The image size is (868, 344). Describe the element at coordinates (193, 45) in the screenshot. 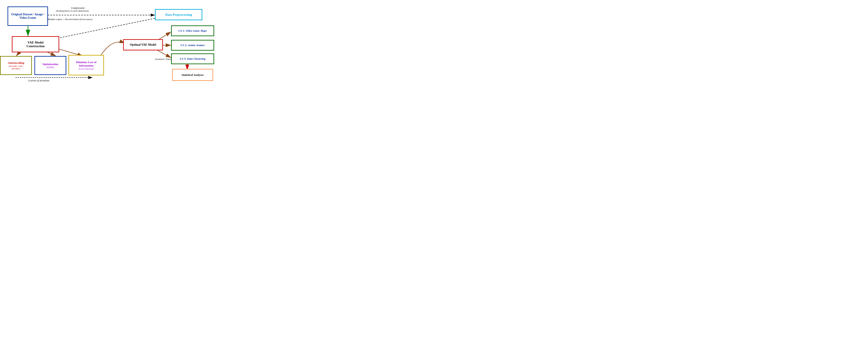

I see `cs2-box: CS 2: Anime Avatars` at that location.